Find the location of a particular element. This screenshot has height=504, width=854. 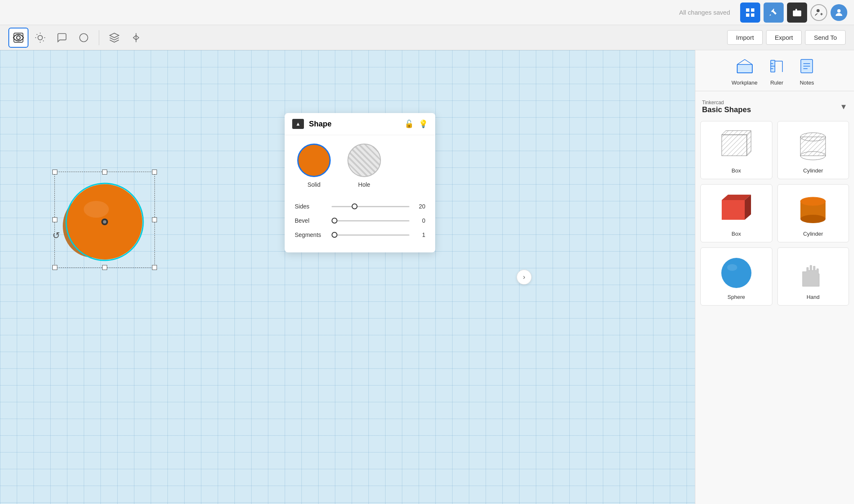

layers-tool is located at coordinates (114, 38).